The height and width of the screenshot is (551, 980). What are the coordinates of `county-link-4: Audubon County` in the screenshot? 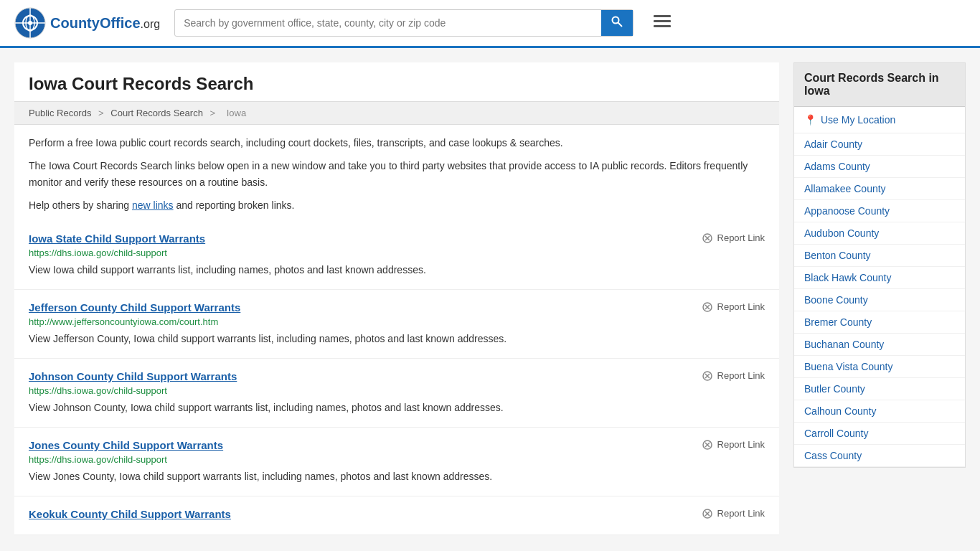 It's located at (880, 233).